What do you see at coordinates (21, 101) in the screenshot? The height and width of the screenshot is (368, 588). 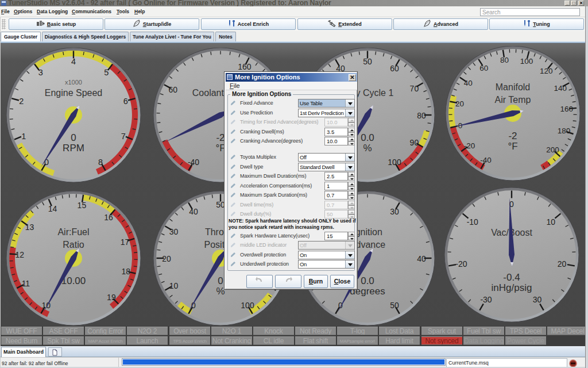 I see `svg-text: 2` at bounding box center [21, 101].